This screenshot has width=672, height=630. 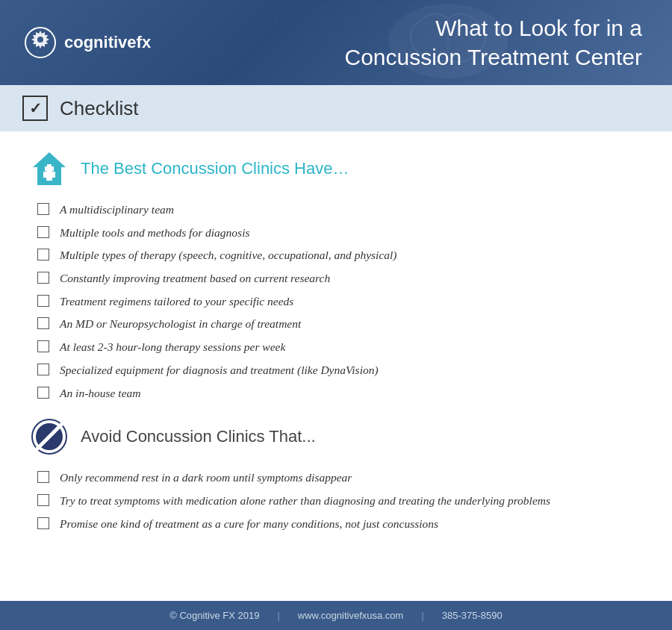 I want to click on title-line1: What to Look for in a, so click(x=539, y=28).